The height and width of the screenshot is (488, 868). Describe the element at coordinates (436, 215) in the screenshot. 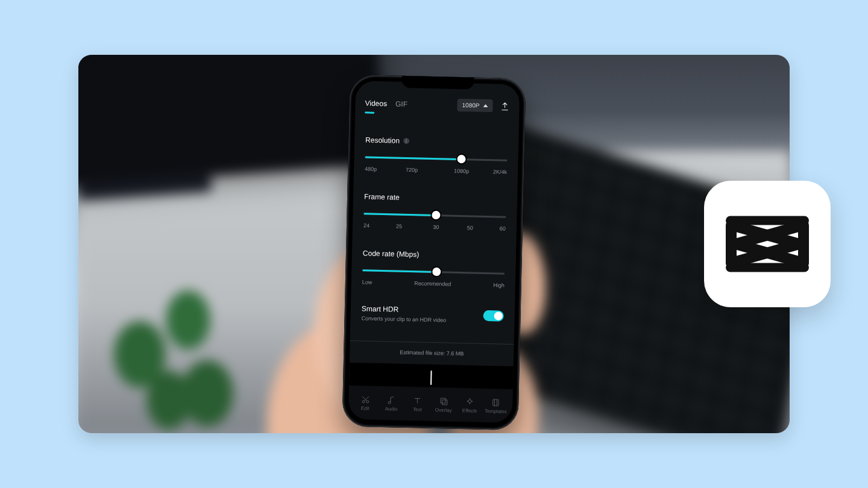

I see `framerate-slider-thumb` at that location.